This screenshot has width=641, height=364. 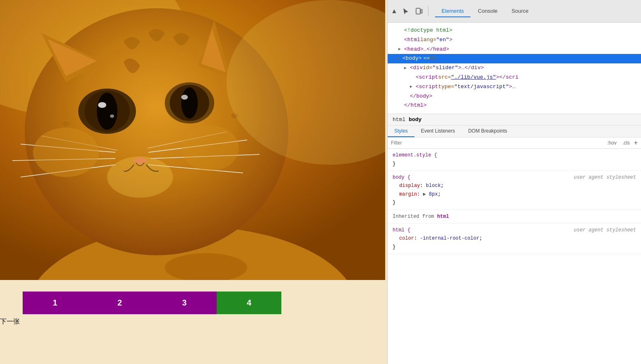 What do you see at coordinates (514, 143) in the screenshot?
I see `filter-bar: :hov .cls +` at bounding box center [514, 143].